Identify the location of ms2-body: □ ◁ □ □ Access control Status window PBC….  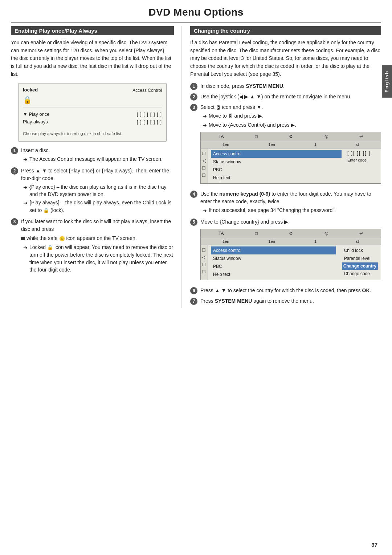
(291, 262).